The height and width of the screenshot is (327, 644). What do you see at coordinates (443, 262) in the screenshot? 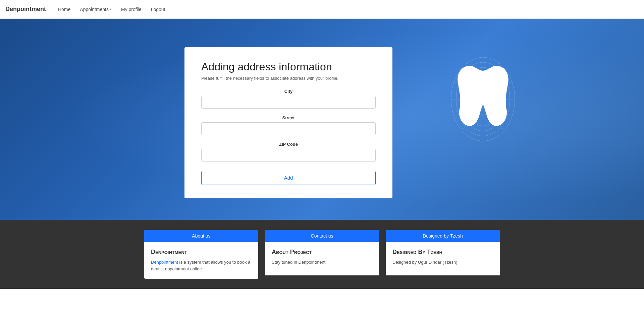
I see `footer-card-designer-text: Designed by Uğur Dindar (Tzesh)` at bounding box center [443, 262].